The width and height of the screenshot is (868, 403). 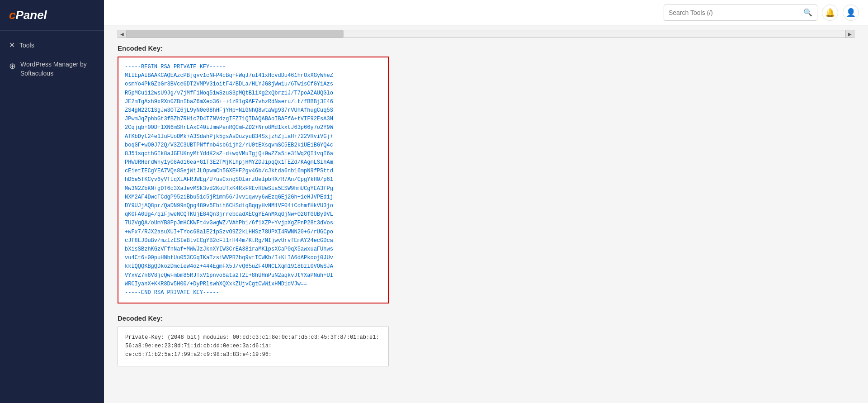 I want to click on decoded-key-label: Decoded Key:, so click(x=486, y=318).